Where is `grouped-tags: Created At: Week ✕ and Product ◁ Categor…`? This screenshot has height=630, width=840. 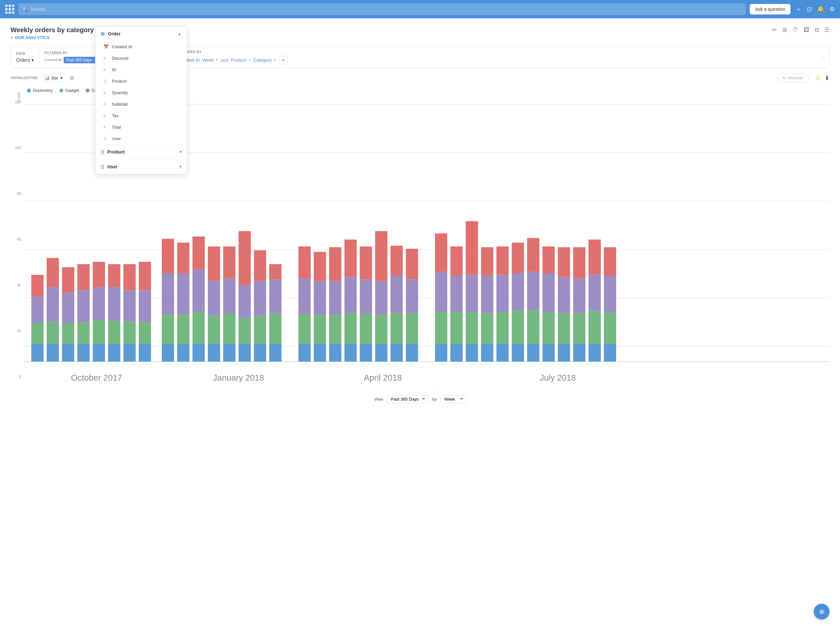
grouped-tags: Created At: Week ✕ and Product ◁ Categor… is located at coordinates (495, 60).